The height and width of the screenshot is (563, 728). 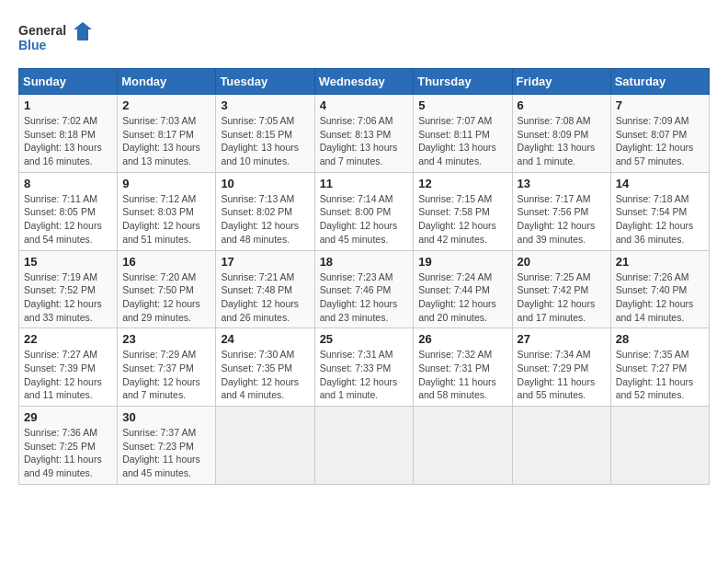 What do you see at coordinates (364, 39) in the screenshot?
I see `page-header: General Blue` at bounding box center [364, 39].